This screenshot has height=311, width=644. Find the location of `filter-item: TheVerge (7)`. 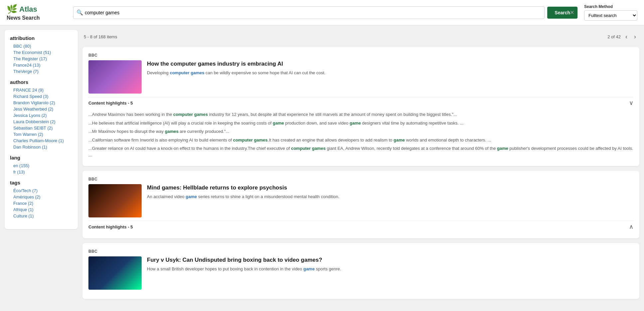

filter-item: TheVerge (7) is located at coordinates (41, 71).